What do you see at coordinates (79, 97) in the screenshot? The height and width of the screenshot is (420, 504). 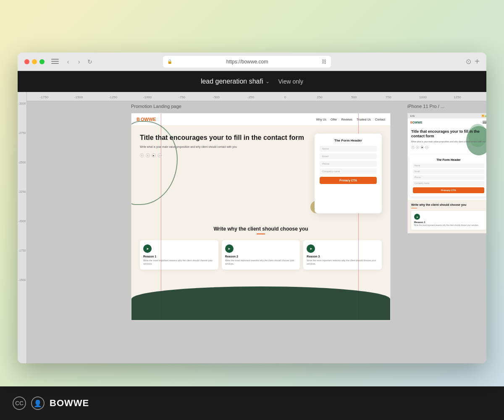 I see `ruler-mark: -1500` at bounding box center [79, 97].